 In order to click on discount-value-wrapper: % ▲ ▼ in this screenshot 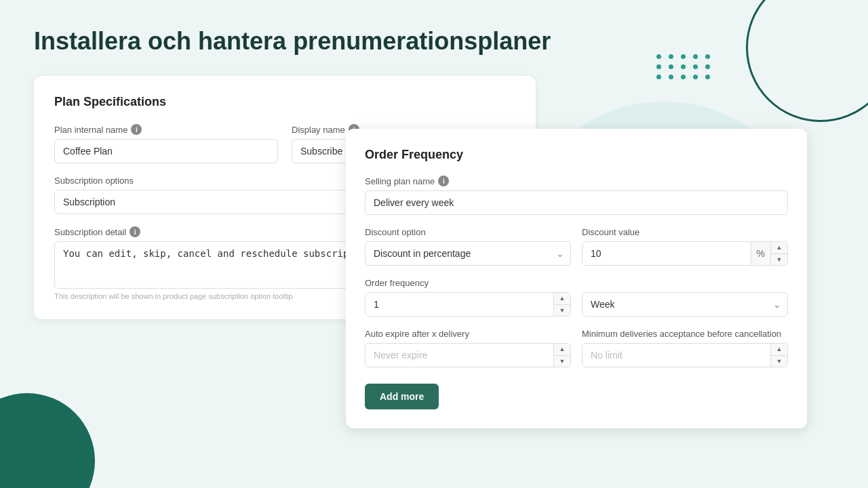, I will do `click(685, 253)`.